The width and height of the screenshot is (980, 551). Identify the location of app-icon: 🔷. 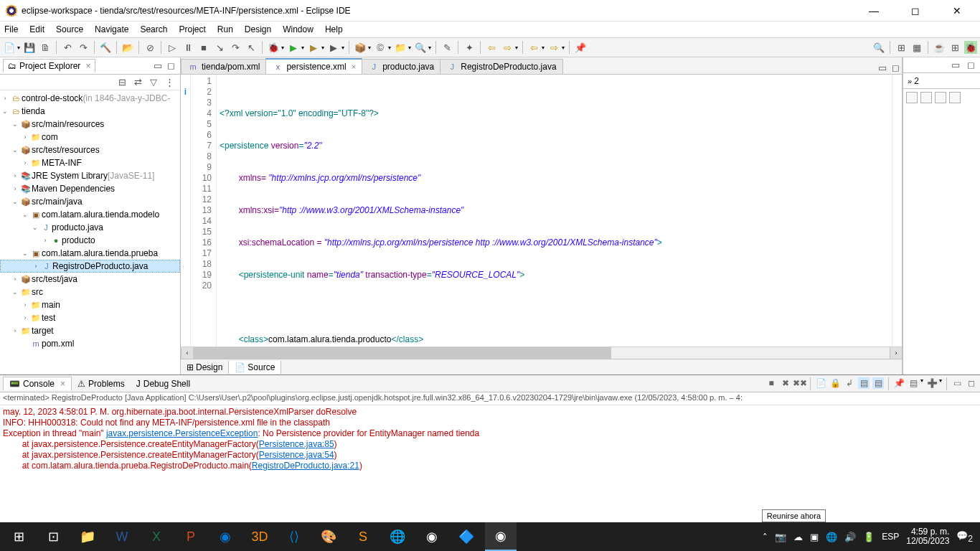
(466, 537).